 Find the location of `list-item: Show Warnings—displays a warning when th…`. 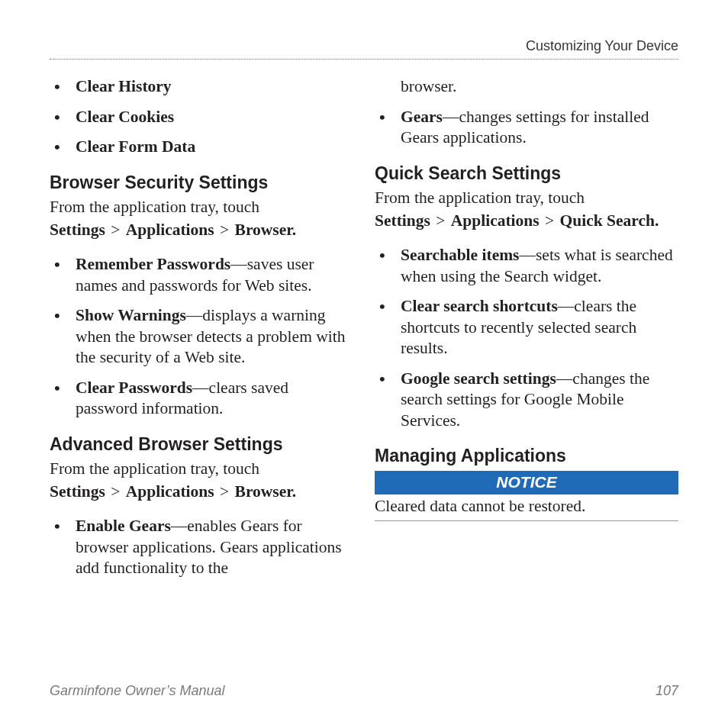

list-item: Show Warnings—displays a warning when th… is located at coordinates (201, 337).